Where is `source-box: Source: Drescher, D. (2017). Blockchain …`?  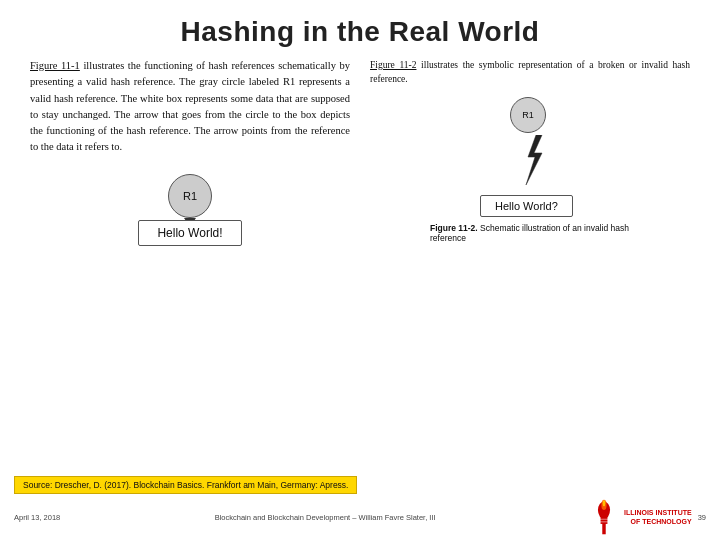
source-box: Source: Drescher, D. (2017). Blockchain … is located at coordinates (186, 485).